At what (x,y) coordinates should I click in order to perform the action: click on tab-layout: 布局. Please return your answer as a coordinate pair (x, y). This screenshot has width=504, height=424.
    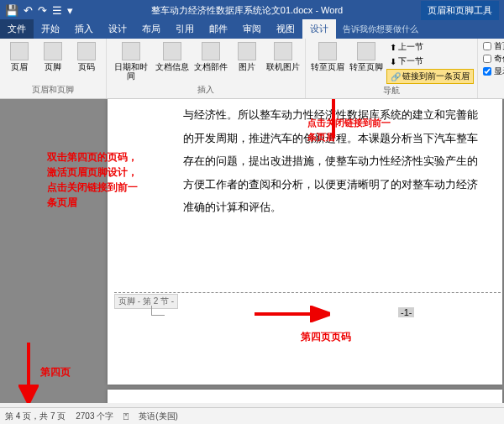
    Looking at the image, I should click on (151, 29).